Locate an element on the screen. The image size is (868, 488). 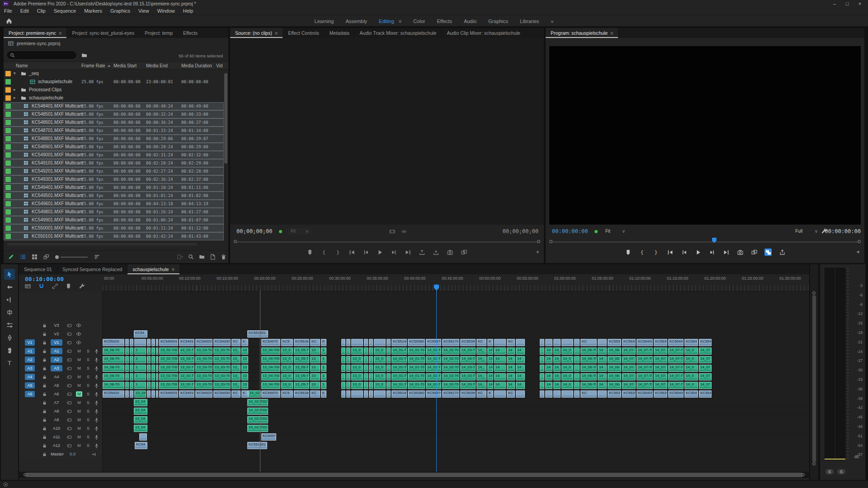
timeline-clip-video: KC551701 is located at coordinates (451, 343).